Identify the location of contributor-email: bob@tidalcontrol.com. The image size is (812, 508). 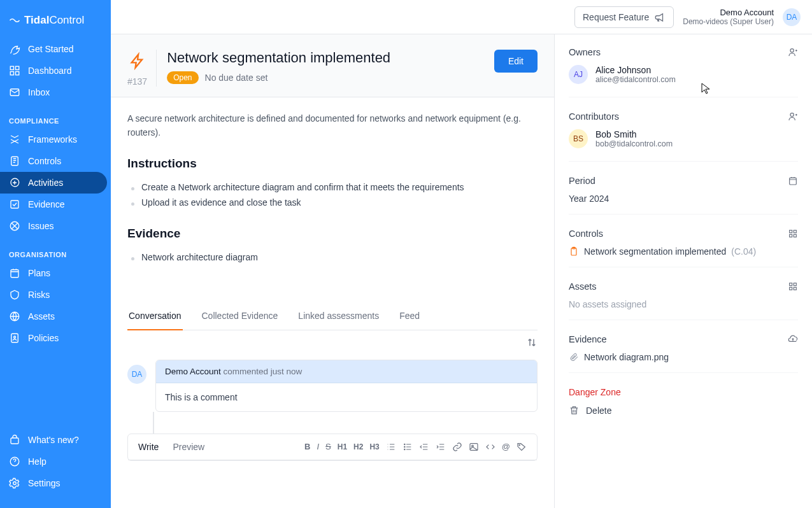
(634, 144).